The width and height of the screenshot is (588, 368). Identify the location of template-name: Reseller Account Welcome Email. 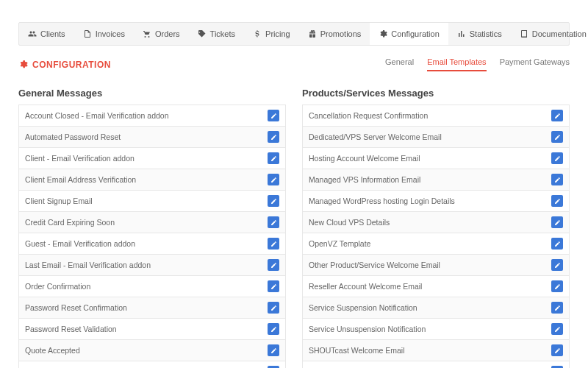
(365, 286).